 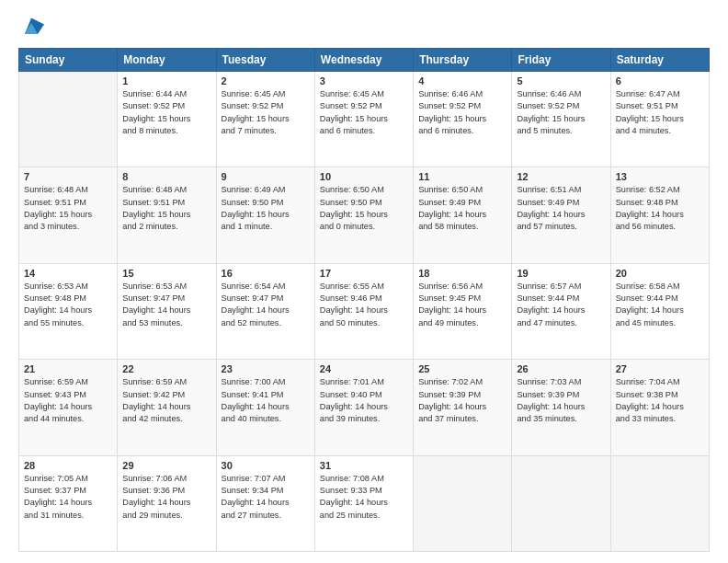 I want to click on day-cell: 31Sunrise: 7:08 AM Sunset: 9:33 PM Dayli…, so click(x=364, y=503).